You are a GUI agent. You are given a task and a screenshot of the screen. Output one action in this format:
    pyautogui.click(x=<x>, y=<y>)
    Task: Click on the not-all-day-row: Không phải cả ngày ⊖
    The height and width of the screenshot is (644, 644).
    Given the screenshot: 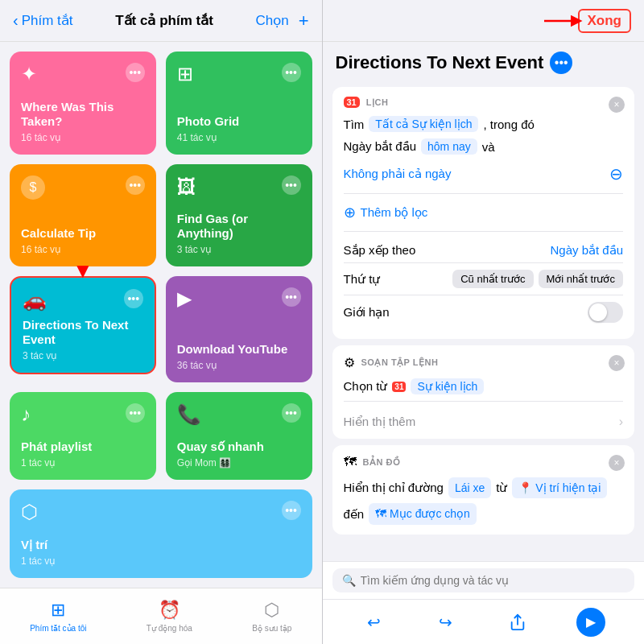 What is the action you would take?
    pyautogui.click(x=484, y=174)
    